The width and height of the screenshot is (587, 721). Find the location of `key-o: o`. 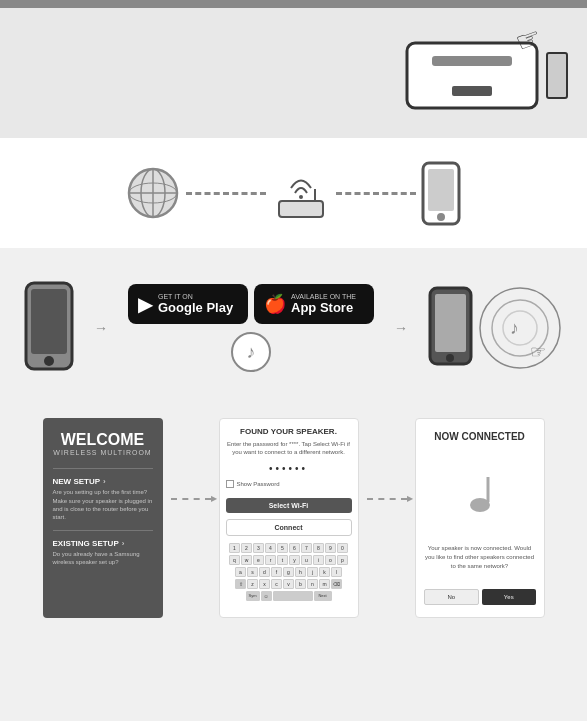

key-o: o is located at coordinates (330, 560).